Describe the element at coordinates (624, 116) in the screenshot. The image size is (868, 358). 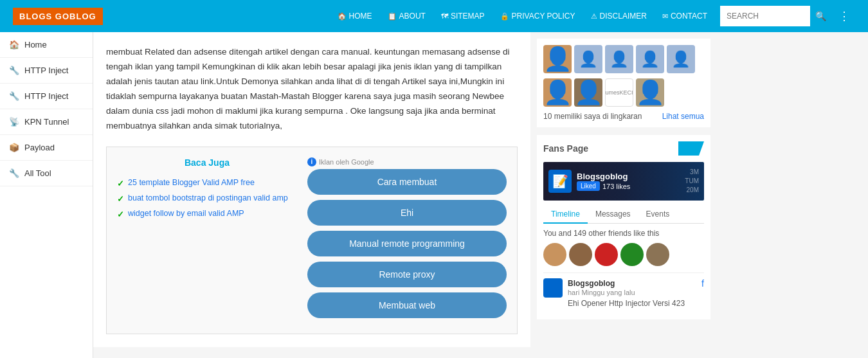
I see `lingkaran-info: 10 memiliki saya di lingkaran Lihat semu…` at that location.